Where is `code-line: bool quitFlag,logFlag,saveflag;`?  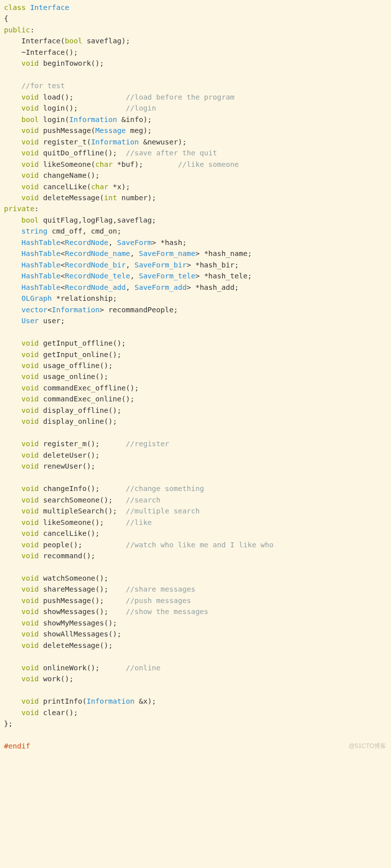 code-line: bool quitFlag,logFlag,saveflag; is located at coordinates (195, 220).